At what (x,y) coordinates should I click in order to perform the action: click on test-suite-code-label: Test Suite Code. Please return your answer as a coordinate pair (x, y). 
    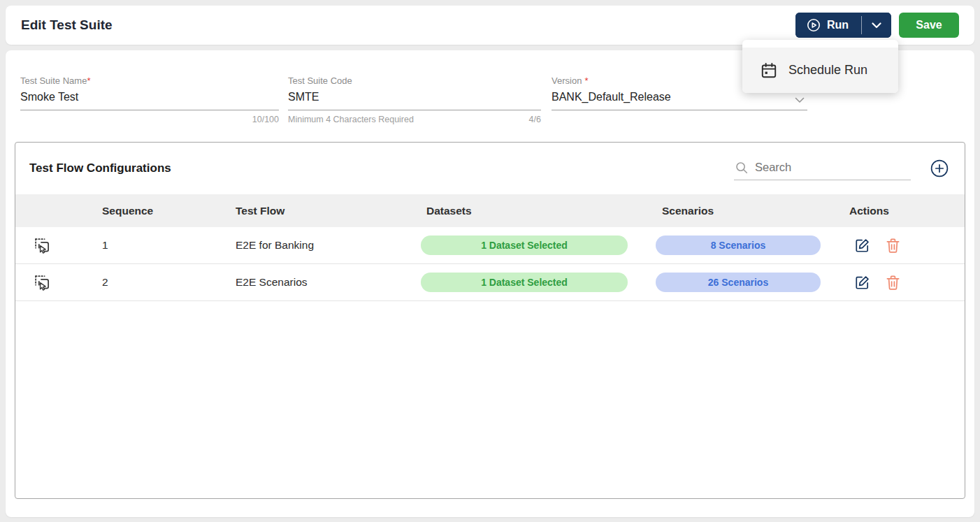
    Looking at the image, I should click on (415, 81).